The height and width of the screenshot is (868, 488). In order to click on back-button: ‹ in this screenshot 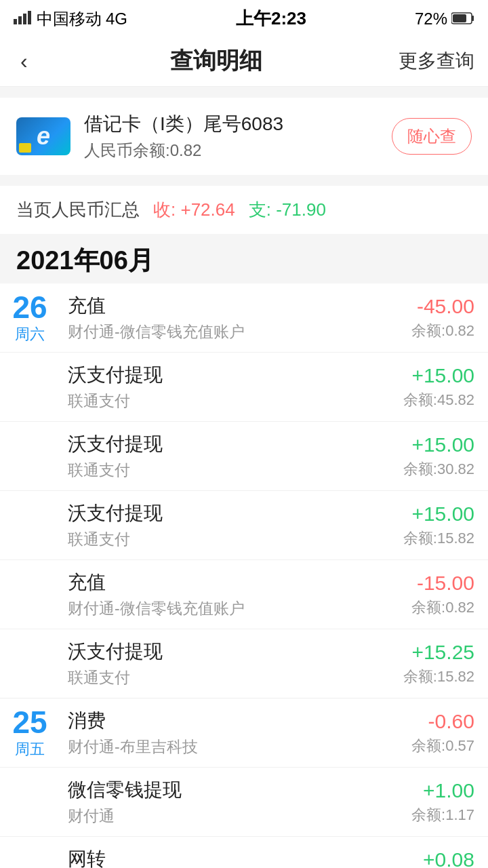, I will do `click(24, 61)`.